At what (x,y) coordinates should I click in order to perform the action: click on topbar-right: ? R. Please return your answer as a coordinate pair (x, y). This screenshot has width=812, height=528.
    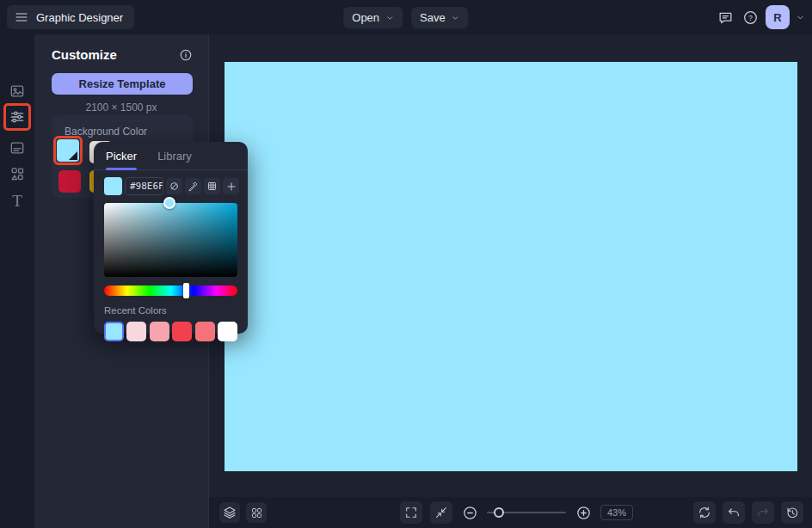
    Looking at the image, I should click on (760, 17).